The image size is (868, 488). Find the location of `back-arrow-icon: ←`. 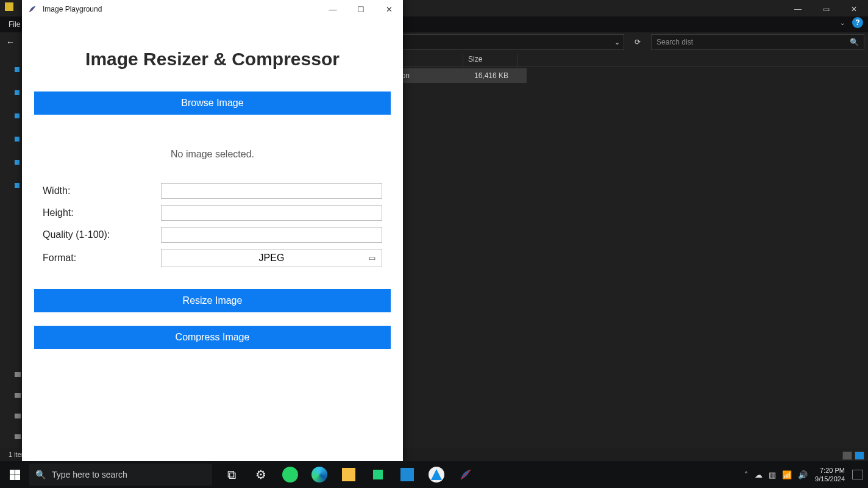

back-arrow-icon: ← is located at coordinates (13, 42).